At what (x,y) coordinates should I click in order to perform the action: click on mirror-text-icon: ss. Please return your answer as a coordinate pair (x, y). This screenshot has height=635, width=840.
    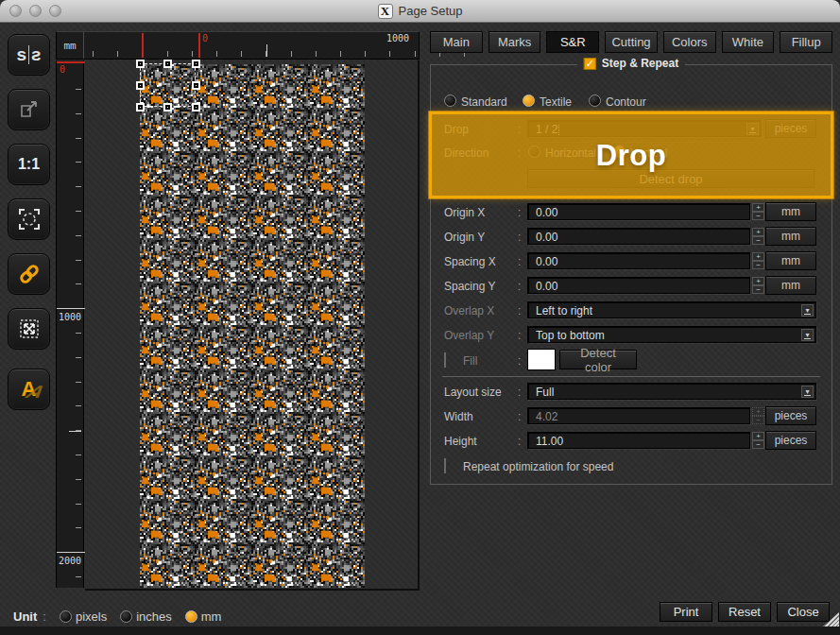
    Looking at the image, I should click on (28, 55).